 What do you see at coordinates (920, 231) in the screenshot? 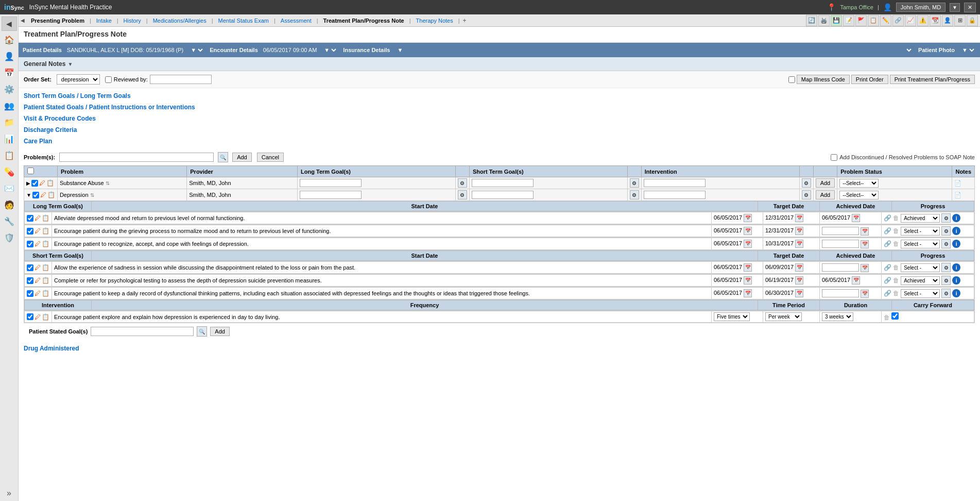
I see `lt-goal2-progress-select: Select - Achieved In Progress` at bounding box center [920, 231].